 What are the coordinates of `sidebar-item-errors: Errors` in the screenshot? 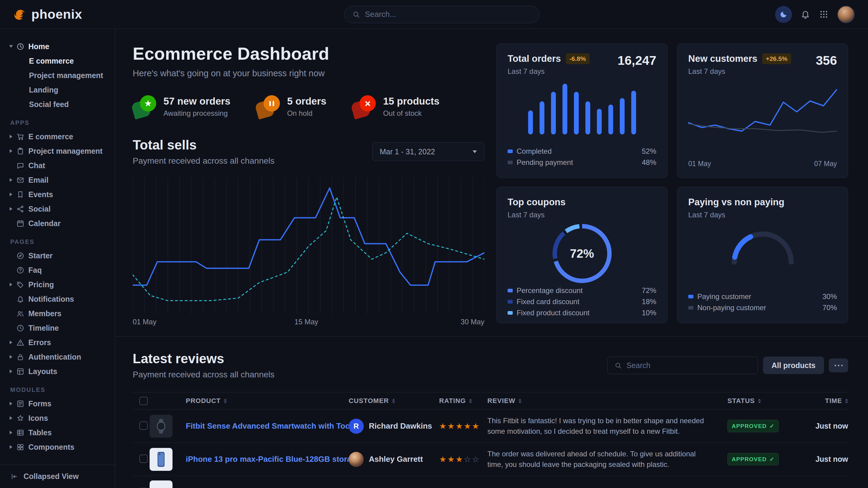 It's located at (57, 342).